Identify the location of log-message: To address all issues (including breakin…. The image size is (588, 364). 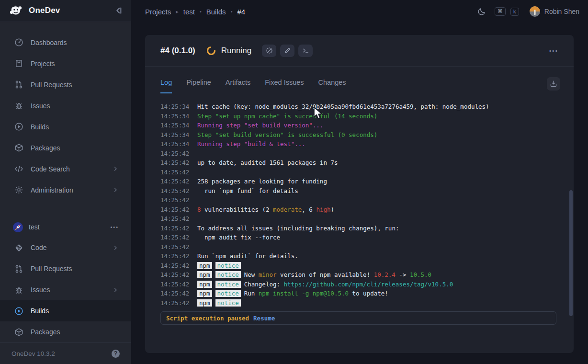
(298, 228).